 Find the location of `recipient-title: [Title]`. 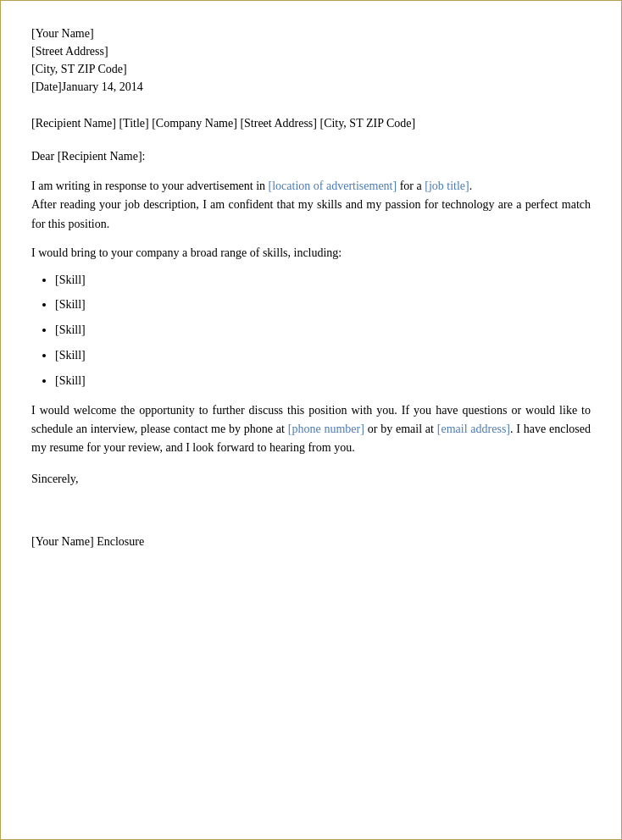

recipient-title: [Title] is located at coordinates (134, 124).